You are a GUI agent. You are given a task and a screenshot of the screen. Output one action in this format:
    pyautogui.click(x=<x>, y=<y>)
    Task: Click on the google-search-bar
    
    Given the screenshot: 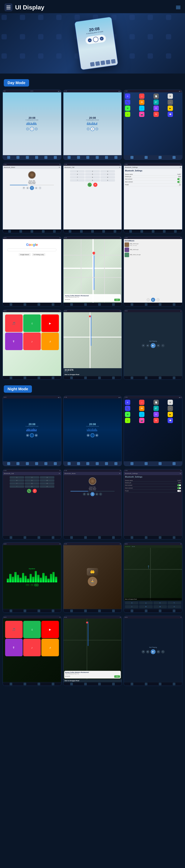 What is the action you would take?
    pyautogui.click(x=32, y=250)
    